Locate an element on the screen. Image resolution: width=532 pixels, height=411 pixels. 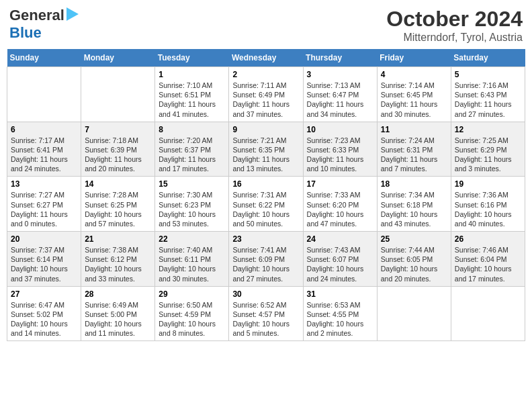
page-header: General Blue October 2024 Mitterndorf, T… is located at coordinates (266, 26).